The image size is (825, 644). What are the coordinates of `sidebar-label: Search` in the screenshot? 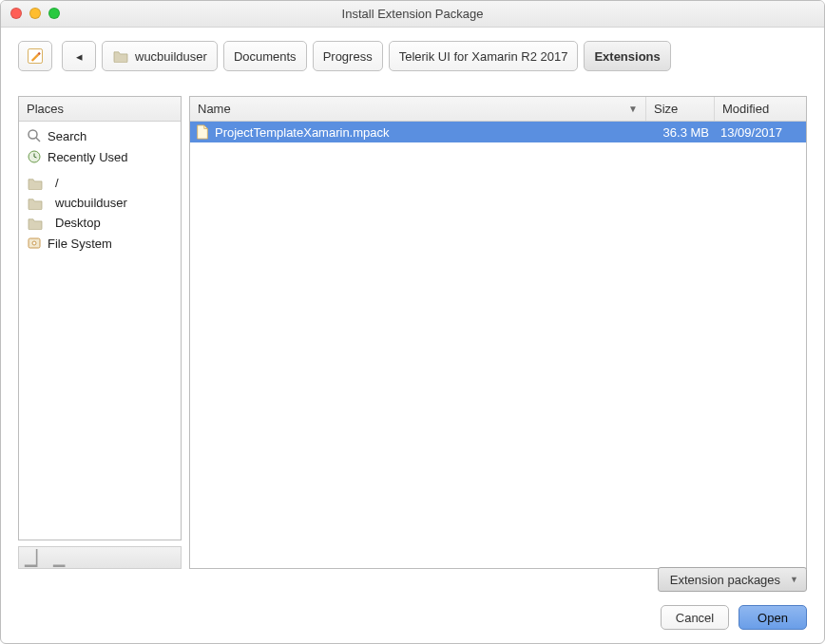 It's located at (67, 137).